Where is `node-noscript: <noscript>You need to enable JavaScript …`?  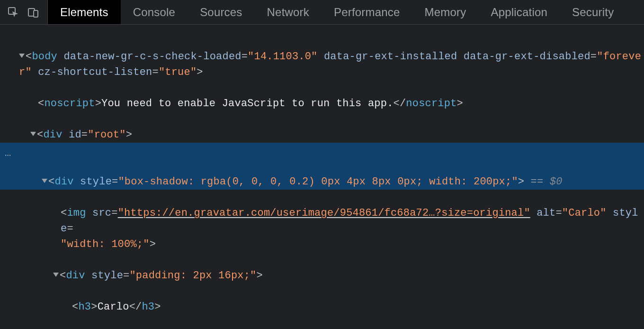 node-noscript: <noscript>You need to enable JavaScript … is located at coordinates (322, 96).